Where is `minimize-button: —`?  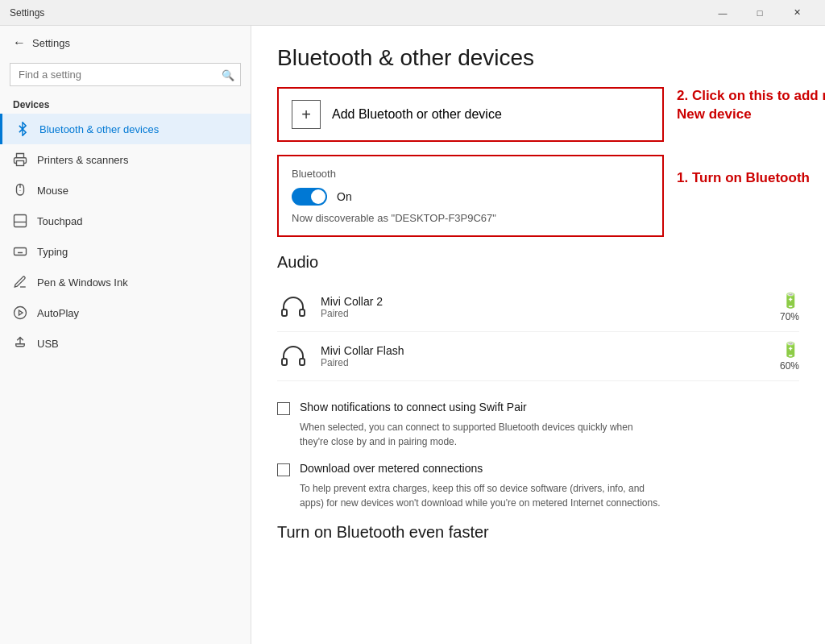
minimize-button: — is located at coordinates (723, 13).